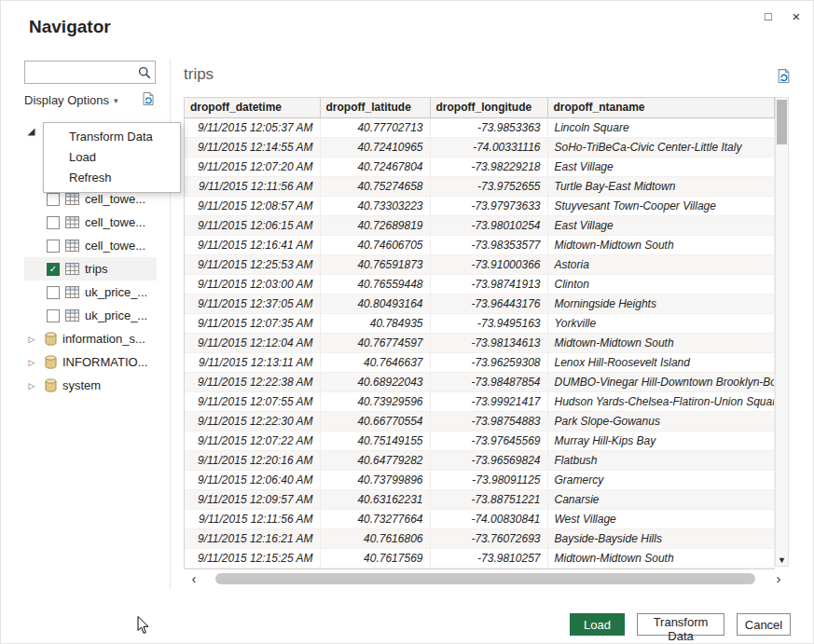 Image resolution: width=814 pixels, height=644 pixels. Describe the element at coordinates (779, 579) in the screenshot. I see `scroll-right-icon: ›` at that location.